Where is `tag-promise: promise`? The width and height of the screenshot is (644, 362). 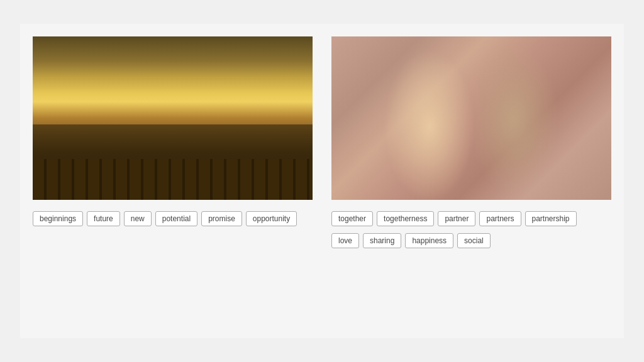
tag-promise: promise is located at coordinates (221, 219).